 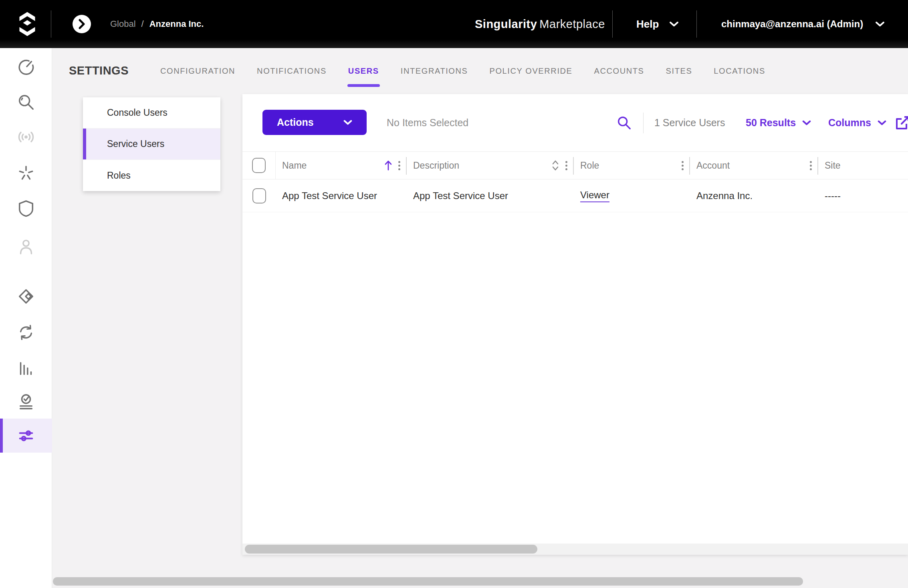 What do you see at coordinates (754, 165) in the screenshot?
I see `column-header-account: Account` at bounding box center [754, 165].